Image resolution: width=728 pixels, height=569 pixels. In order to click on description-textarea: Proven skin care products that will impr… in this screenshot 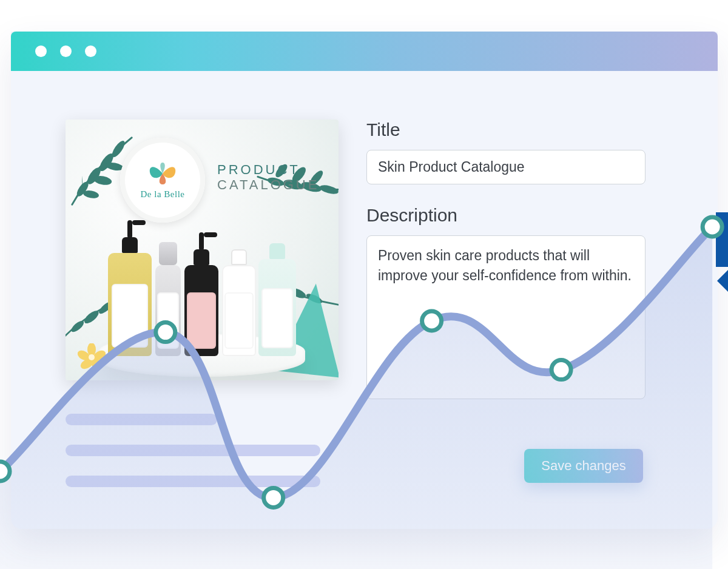, I will do `click(506, 317)`.